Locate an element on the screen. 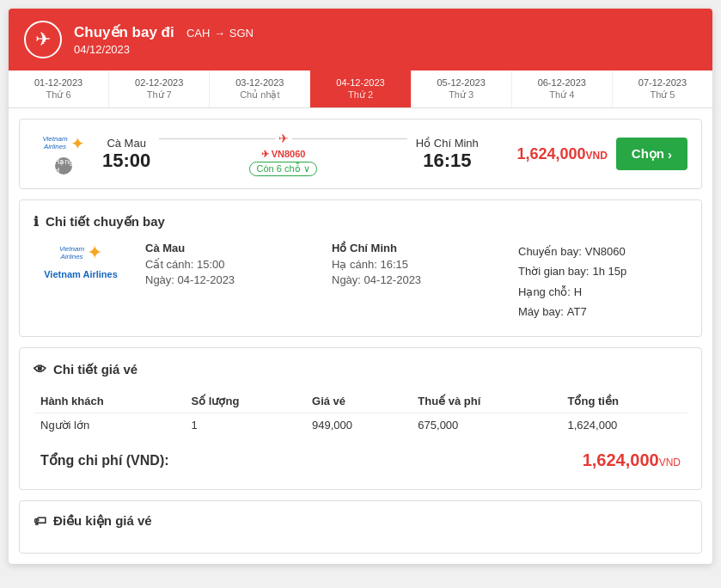 This screenshot has width=721, height=588. dep-city: Cà Mau is located at coordinates (126, 143).